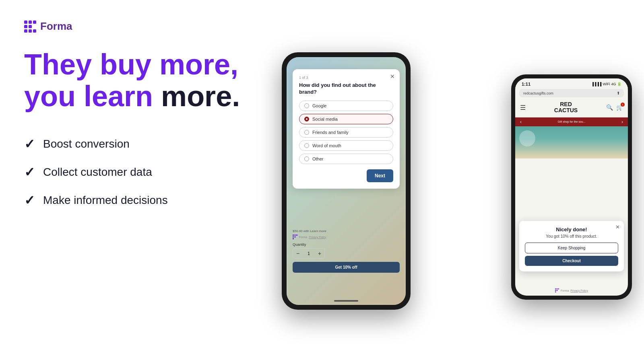 The height and width of the screenshot is (362, 644). What do you see at coordinates (557, 290) in the screenshot?
I see `forma-result-icon` at bounding box center [557, 290].